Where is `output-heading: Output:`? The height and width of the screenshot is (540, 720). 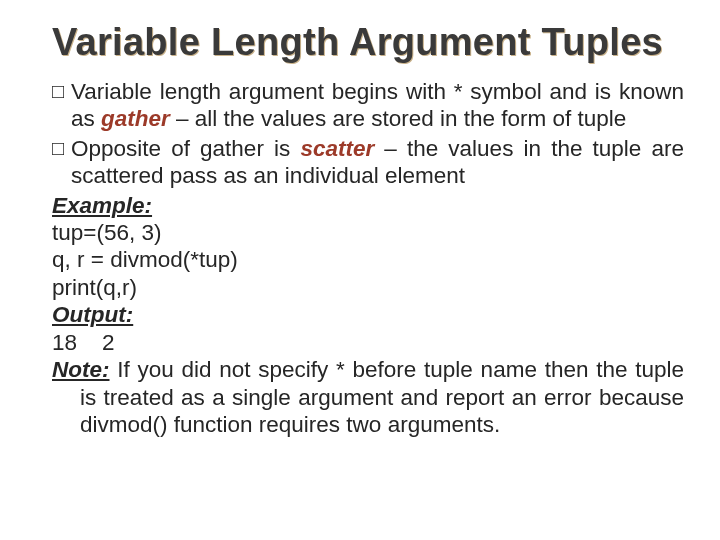
output-heading: Output: is located at coordinates (368, 314).